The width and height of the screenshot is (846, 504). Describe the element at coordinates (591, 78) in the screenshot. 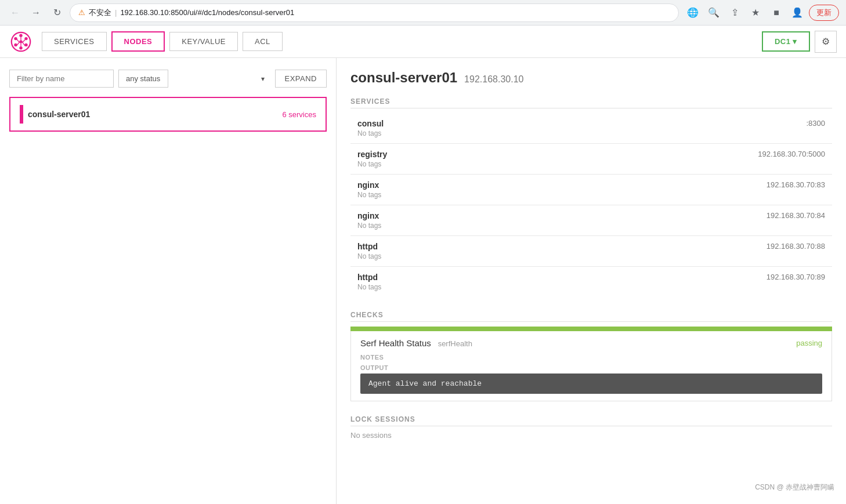

I see `right-panel-header: consul-server01 192.168.30.10` at that location.